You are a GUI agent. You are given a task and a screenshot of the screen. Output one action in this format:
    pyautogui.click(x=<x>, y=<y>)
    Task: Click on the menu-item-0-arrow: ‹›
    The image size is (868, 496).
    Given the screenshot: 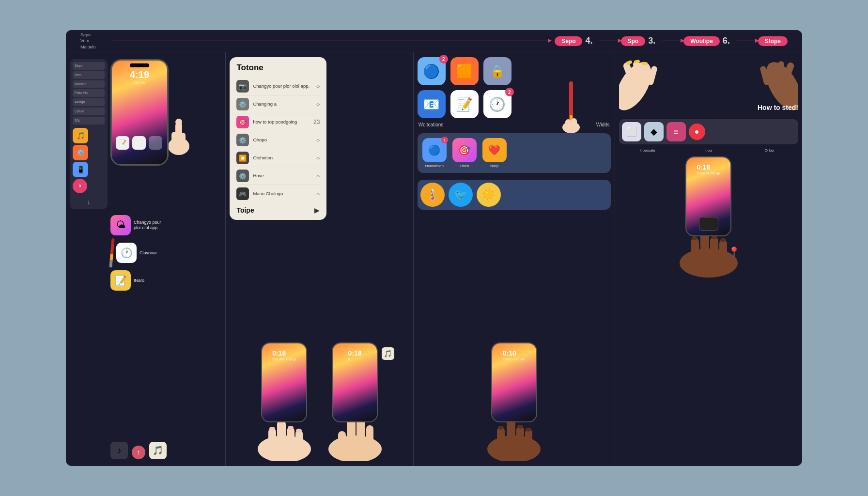 What is the action you would take?
    pyautogui.click(x=318, y=86)
    